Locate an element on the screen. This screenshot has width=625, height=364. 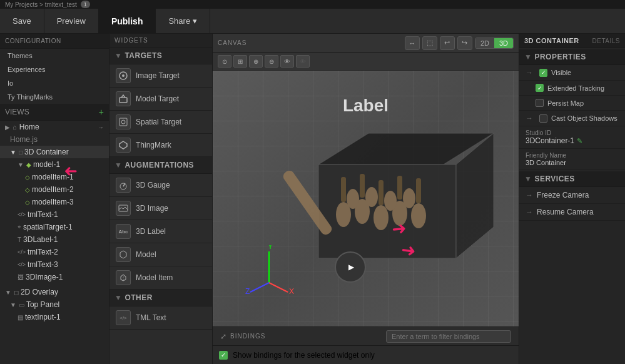
version-badge: 1 is located at coordinates (85, 4).